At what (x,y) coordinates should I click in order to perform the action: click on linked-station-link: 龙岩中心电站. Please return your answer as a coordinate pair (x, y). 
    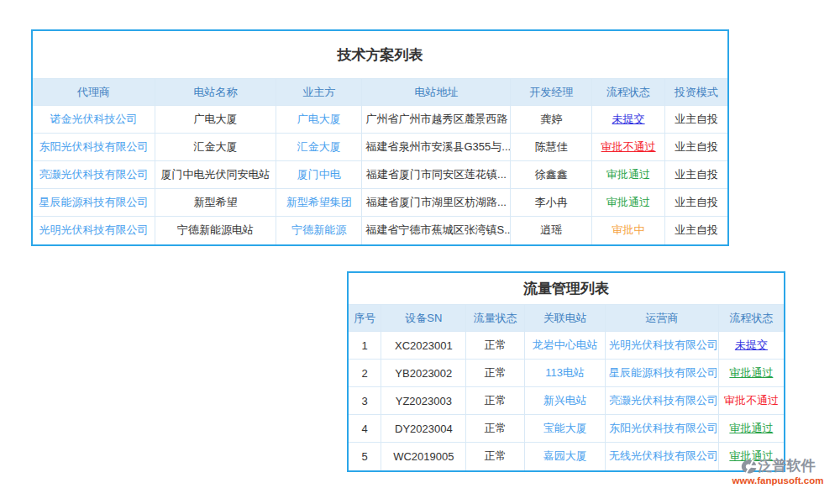
    Looking at the image, I should click on (565, 344).